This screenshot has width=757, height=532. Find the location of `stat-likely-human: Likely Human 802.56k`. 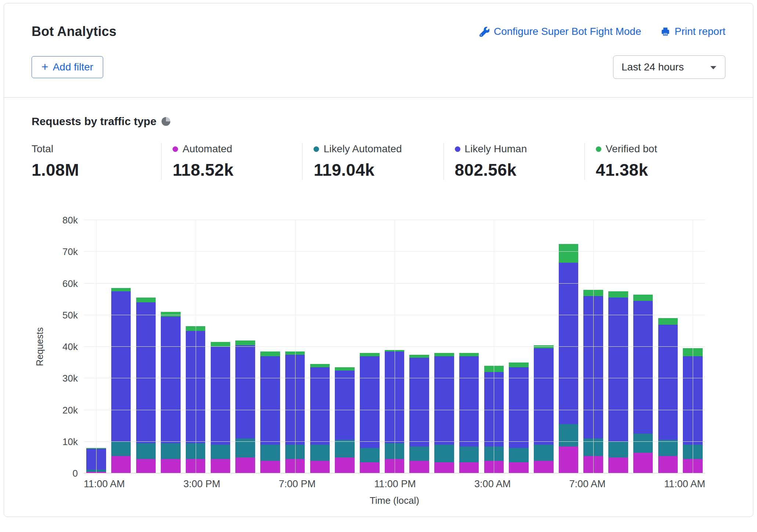

stat-likely-human: Likely Human 802.56k is located at coordinates (514, 161).